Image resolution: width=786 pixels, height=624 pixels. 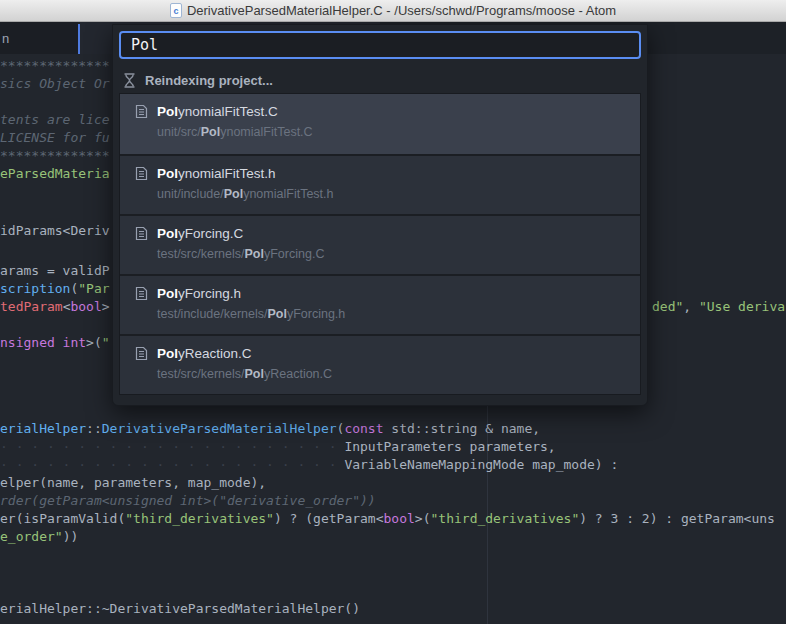 What do you see at coordinates (55, 307) in the screenshot?
I see `code-line: tedParam<bool>` at bounding box center [55, 307].